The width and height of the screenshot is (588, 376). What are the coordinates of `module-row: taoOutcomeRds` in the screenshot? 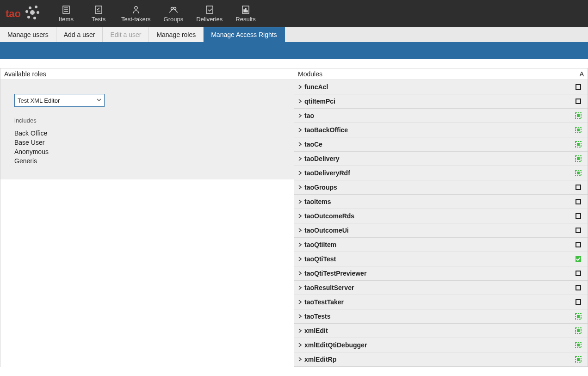 It's located at (441, 216).